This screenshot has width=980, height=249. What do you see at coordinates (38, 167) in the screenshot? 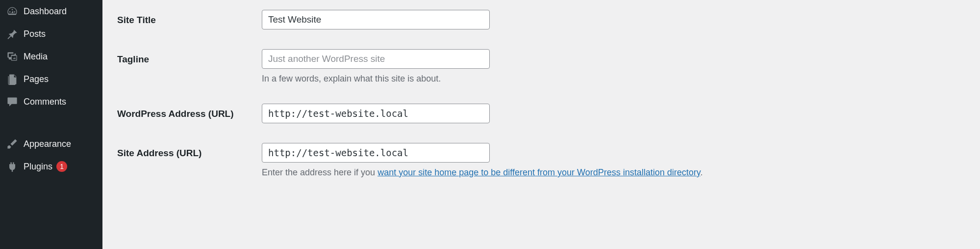
I see `sidebar-item-label: Plugins` at bounding box center [38, 167].